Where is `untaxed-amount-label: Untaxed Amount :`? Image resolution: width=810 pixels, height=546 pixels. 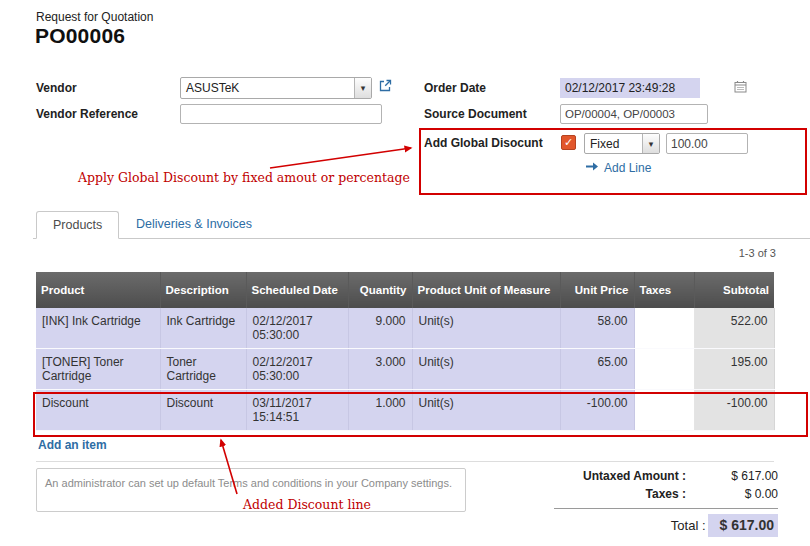 untaxed-amount-label: Untaxed Amount : is located at coordinates (623, 476).